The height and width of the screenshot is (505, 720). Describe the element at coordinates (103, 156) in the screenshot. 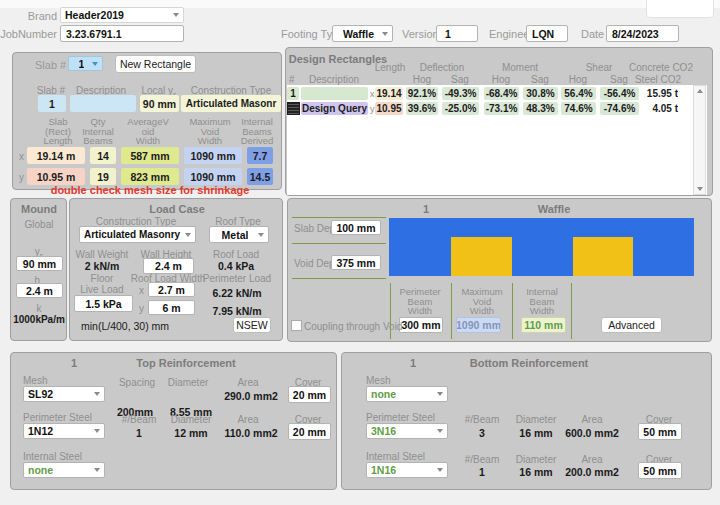

I see `qty-beams-x-cell: 14` at that location.